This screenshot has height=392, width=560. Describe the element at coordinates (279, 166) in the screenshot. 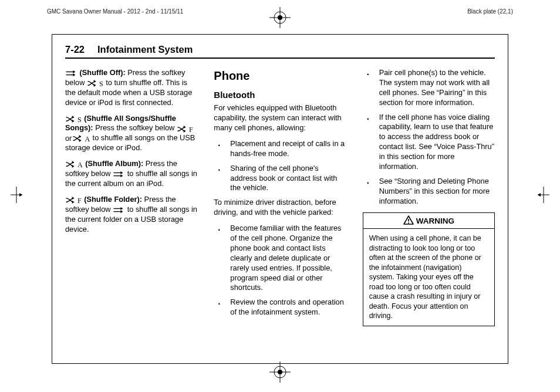

I see `bullet-list: Placement and receipt of calls in a hand…` at that location.